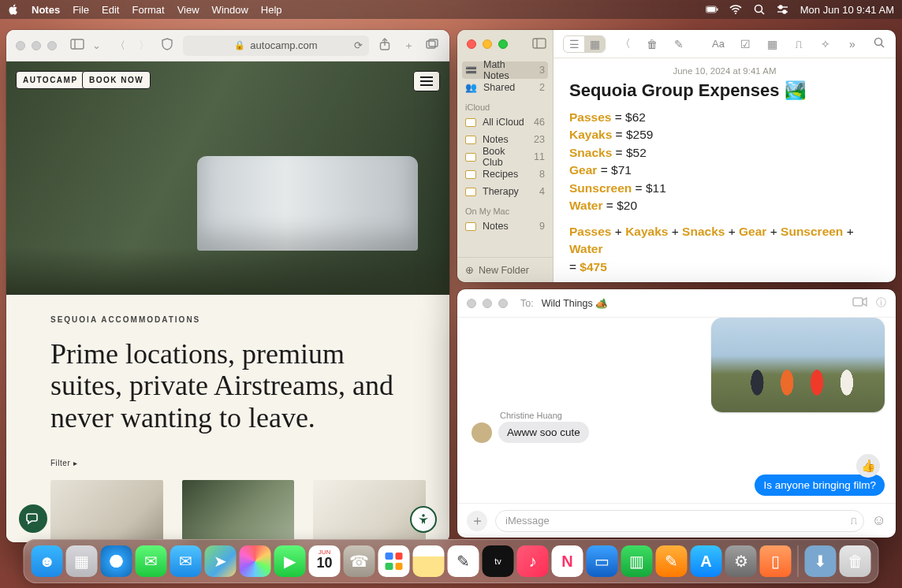 The width and height of the screenshot is (902, 588). I want to click on to-value: Wild Things 🏕️, so click(576, 303).